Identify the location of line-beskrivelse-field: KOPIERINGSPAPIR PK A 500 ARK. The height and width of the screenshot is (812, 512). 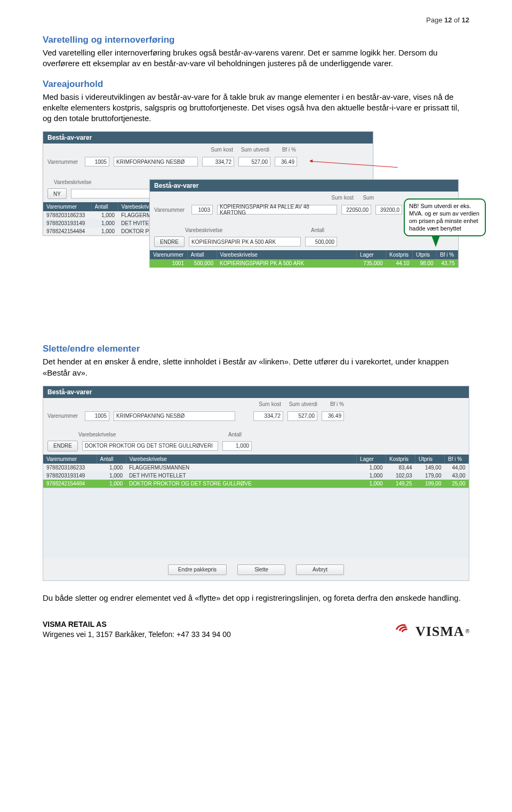
(245, 242).